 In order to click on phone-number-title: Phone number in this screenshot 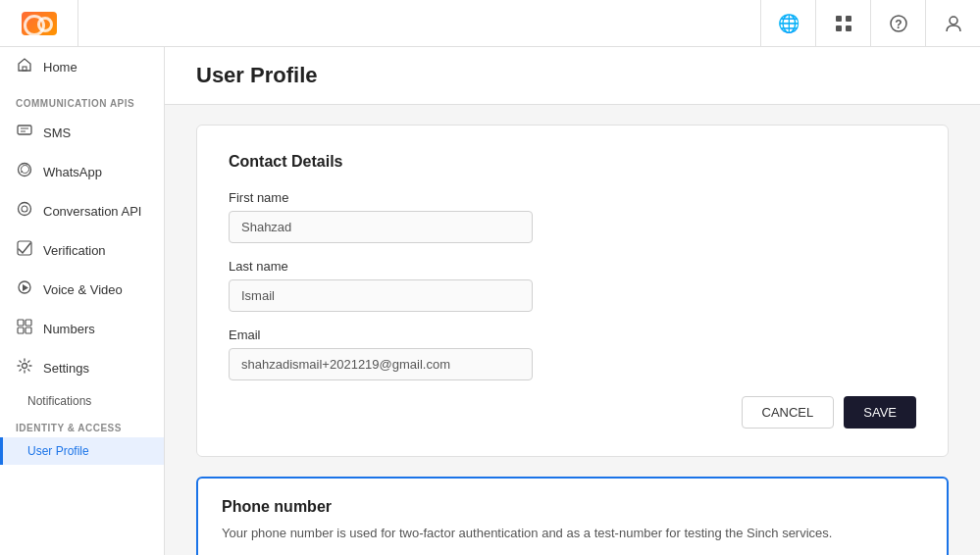, I will do `click(573, 507)`.